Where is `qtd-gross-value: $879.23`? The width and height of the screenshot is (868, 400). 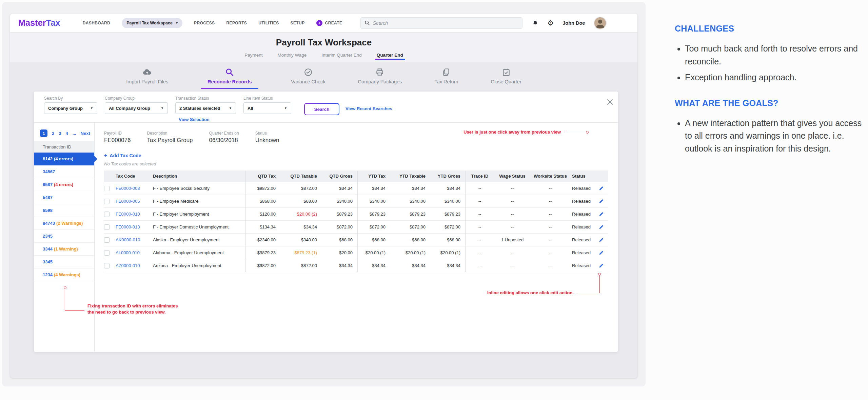
qtd-gross-value: $879.23 is located at coordinates (340, 214).